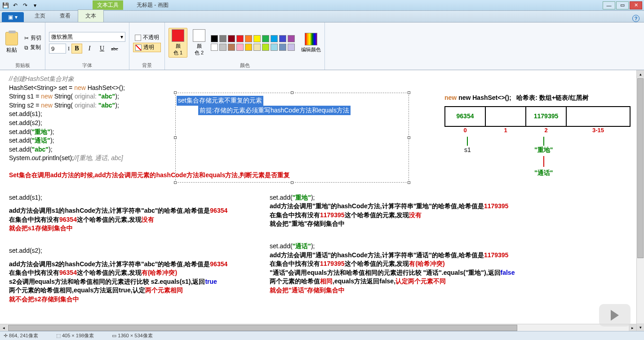 The image size is (644, 340). I want to click on bold-button: B, so click(77, 49).